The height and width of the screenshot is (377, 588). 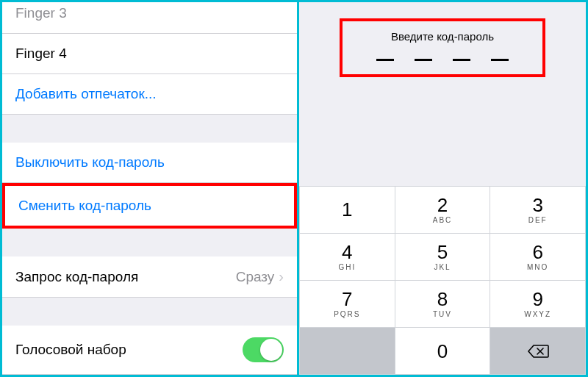 What do you see at coordinates (442, 205) in the screenshot?
I see `key-2-digit: 2` at bounding box center [442, 205].